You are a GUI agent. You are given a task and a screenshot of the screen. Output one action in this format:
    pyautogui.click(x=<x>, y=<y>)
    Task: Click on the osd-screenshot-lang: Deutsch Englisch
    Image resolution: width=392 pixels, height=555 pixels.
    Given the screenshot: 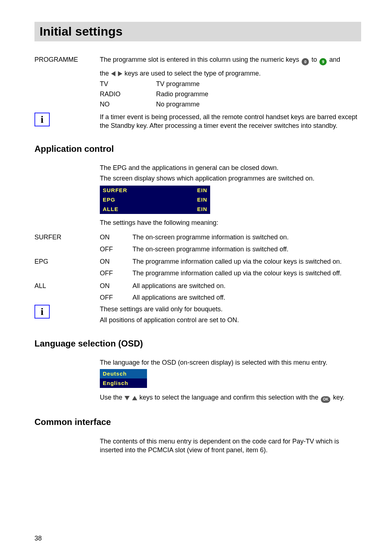 What is the action you would take?
    pyautogui.click(x=123, y=378)
    